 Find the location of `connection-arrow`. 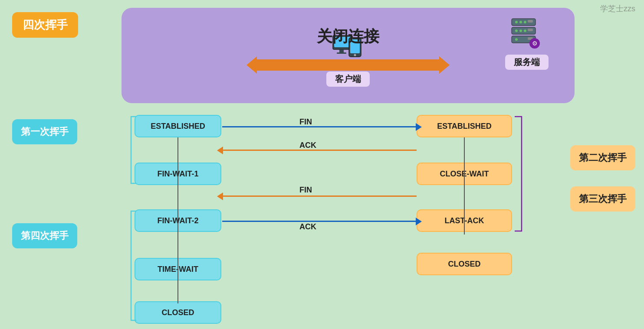

connection-arrow is located at coordinates (348, 65).